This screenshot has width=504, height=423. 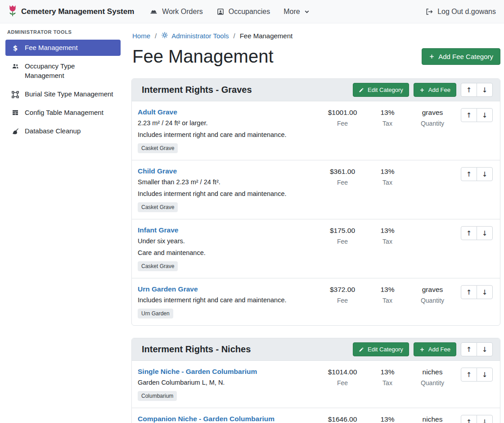 What do you see at coordinates (158, 230) in the screenshot?
I see `fee-name-link: Infant Grave` at bounding box center [158, 230].